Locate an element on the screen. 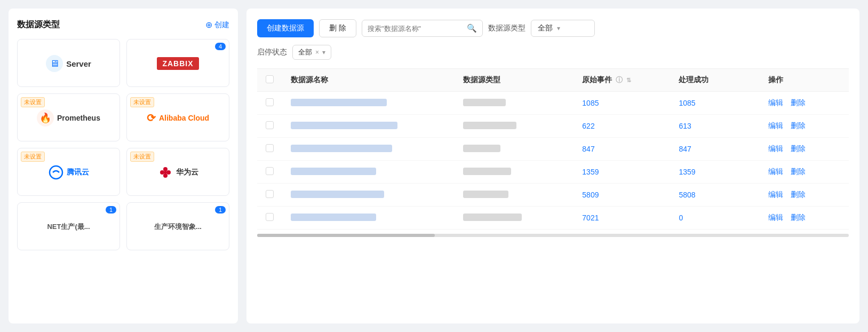 Image resolution: width=868 pixels, height=332 pixels. row3-success: 847 is located at coordinates (685, 149).